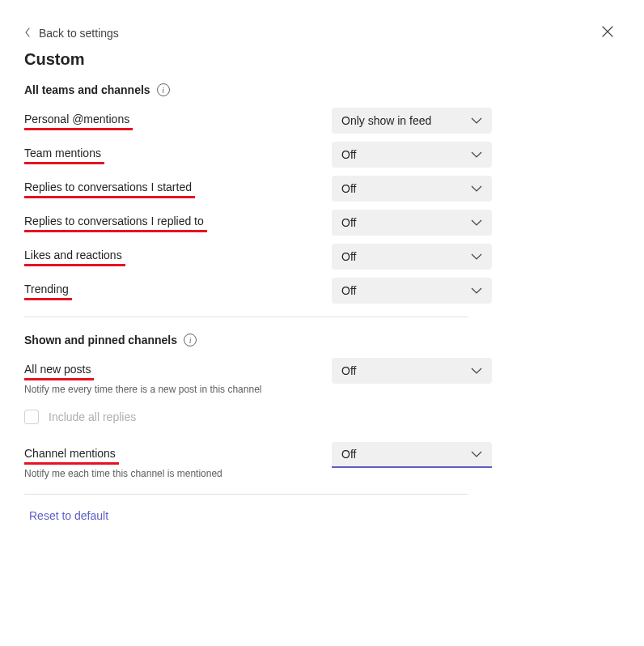 Image resolution: width=644 pixels, height=646 pixels. Describe the element at coordinates (100, 340) in the screenshot. I see `section-title-pinned-channels: Shown and pinned channels` at that location.